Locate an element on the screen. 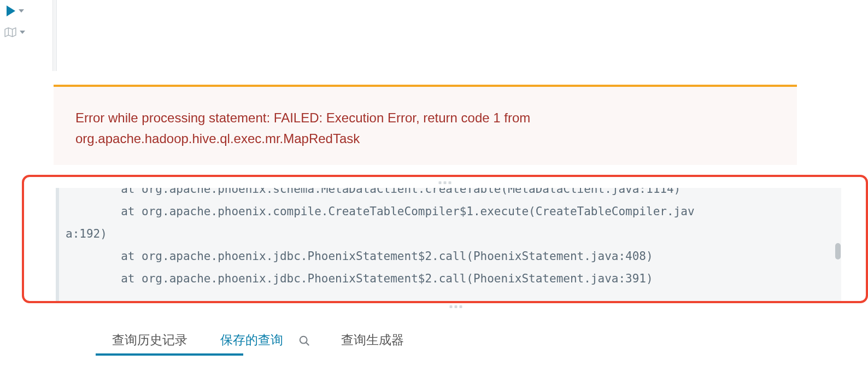  scrollbar-thumb is located at coordinates (838, 251).